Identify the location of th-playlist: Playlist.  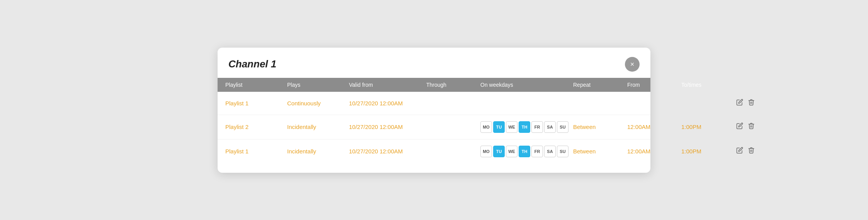
(256, 85).